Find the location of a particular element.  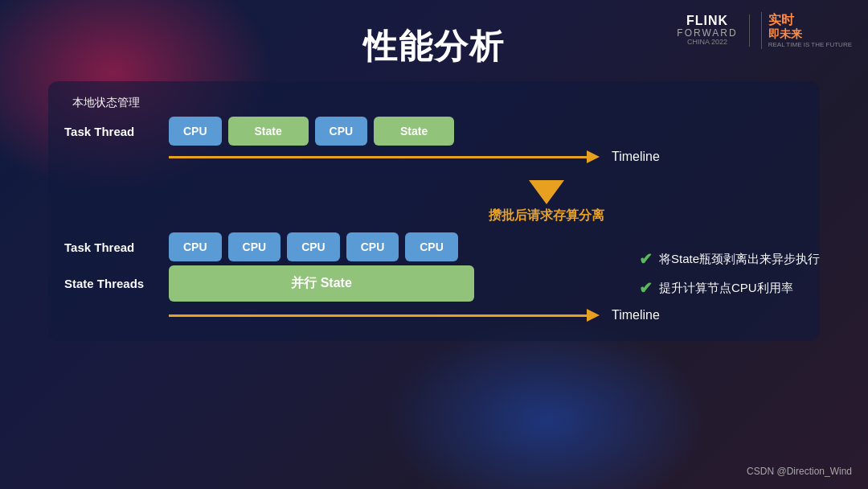

benefits-section: ✔ 将State瓶颈剥离出来异步执行 ✔ 提升计算节点CPU利用率 is located at coordinates (730, 278).